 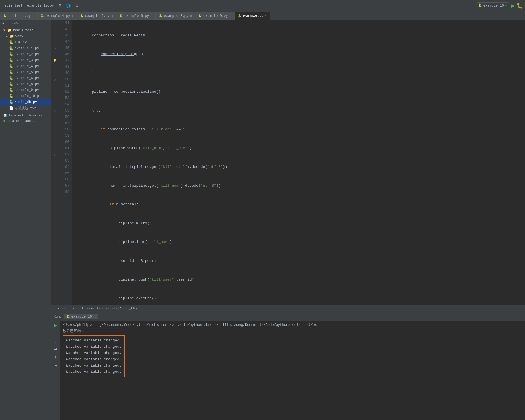 I want to click on breadcrumb-bar: buy() › try › if connection.exists("kill…, so click(x=288, y=308).